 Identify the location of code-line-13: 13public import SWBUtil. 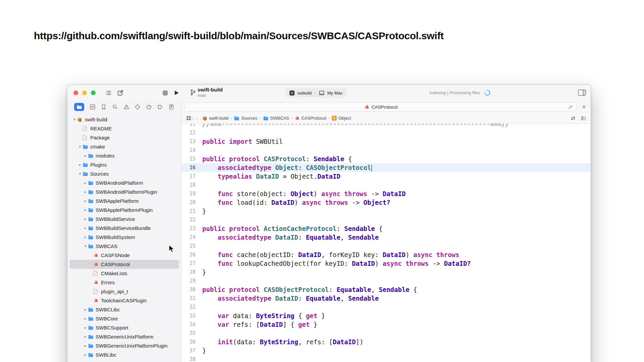
(386, 141).